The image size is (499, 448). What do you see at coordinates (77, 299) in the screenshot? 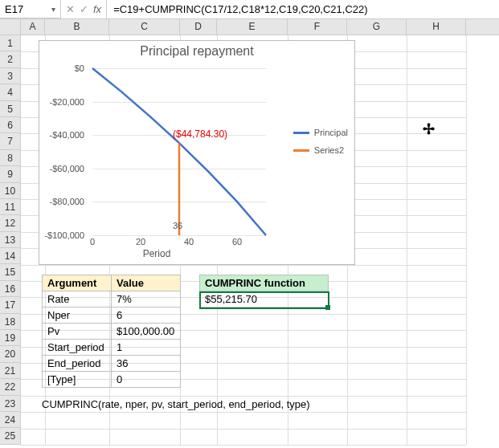
I see `arg-cell: Rate` at bounding box center [77, 299].